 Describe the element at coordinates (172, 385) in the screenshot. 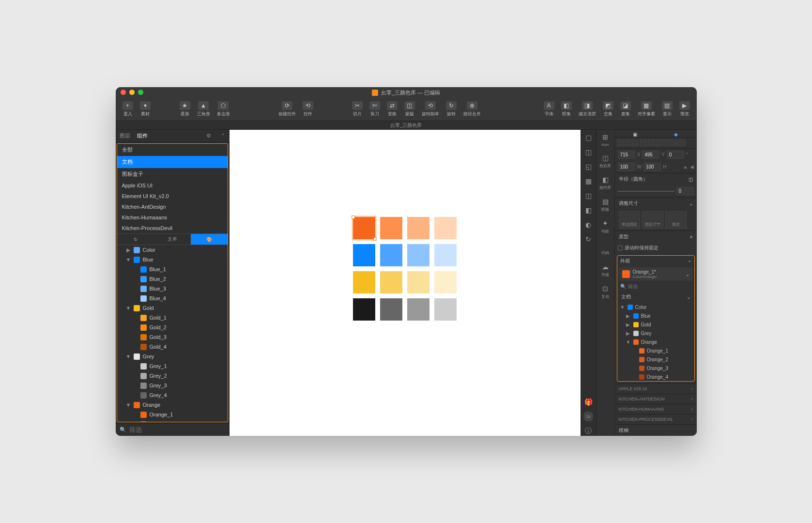

I see `tree-row: Grey_3` at that location.